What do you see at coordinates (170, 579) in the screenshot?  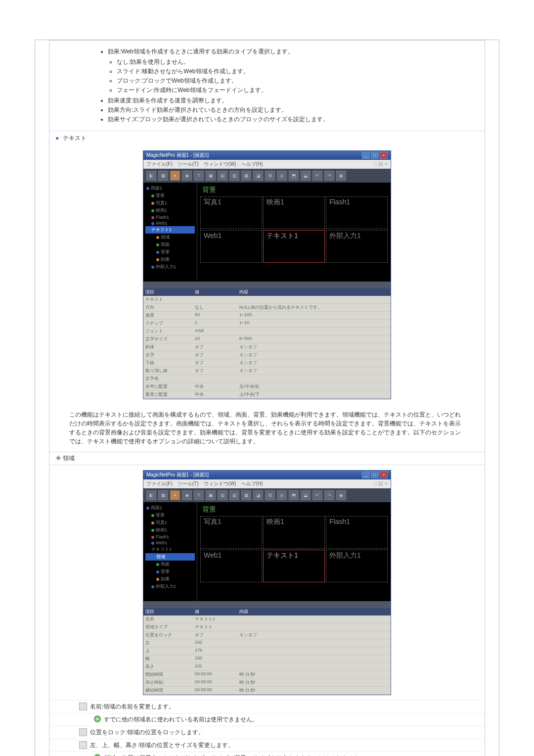 I see `tree2-text-effect: 効果` at bounding box center [170, 579].